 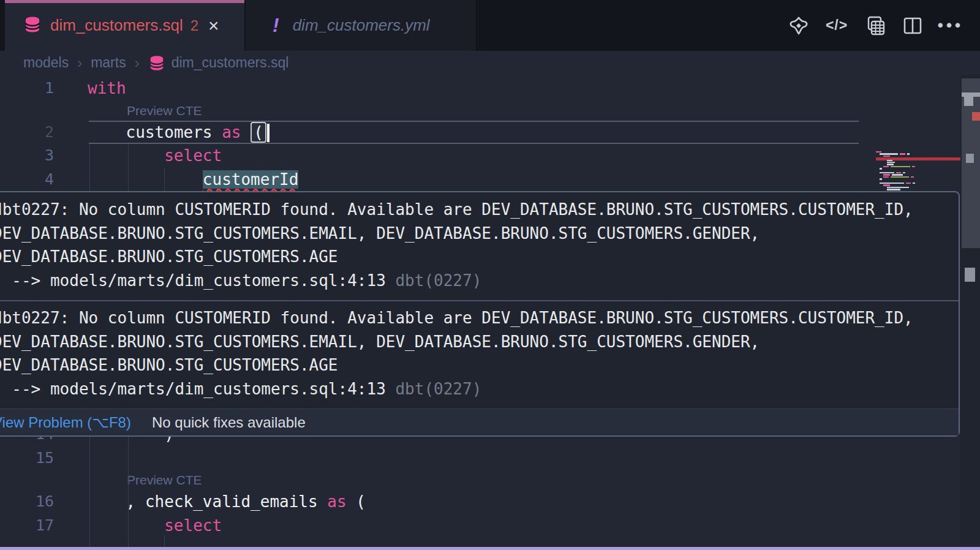 What do you see at coordinates (108, 62) in the screenshot?
I see `breadcrumb-marts: marts` at bounding box center [108, 62].